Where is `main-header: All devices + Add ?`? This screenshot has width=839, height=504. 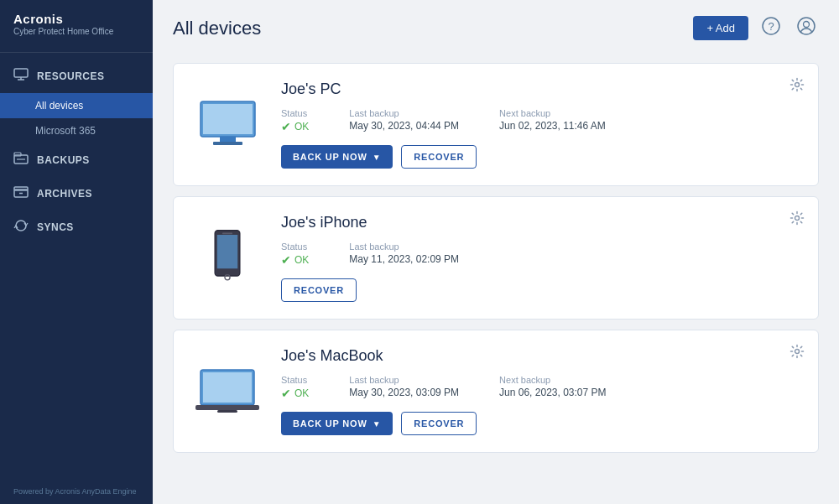 main-header: All devices + Add ? is located at coordinates (496, 29).